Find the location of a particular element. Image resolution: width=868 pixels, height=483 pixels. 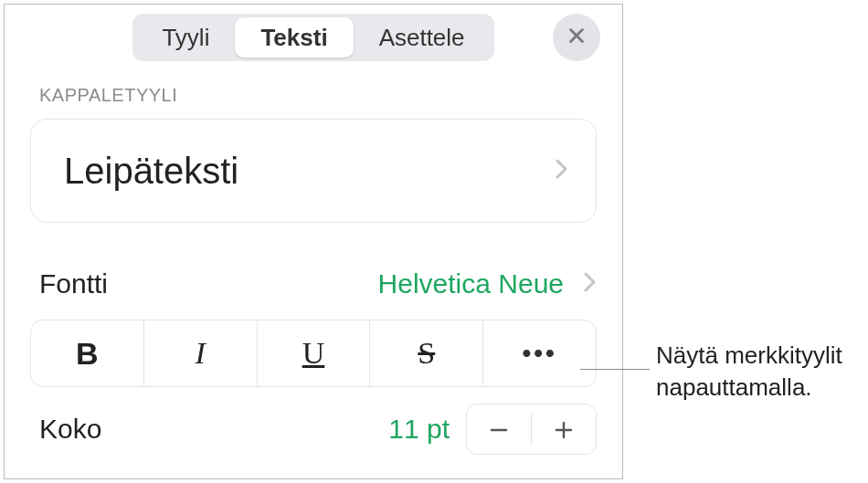

tab-text: Teksti is located at coordinates (294, 37).